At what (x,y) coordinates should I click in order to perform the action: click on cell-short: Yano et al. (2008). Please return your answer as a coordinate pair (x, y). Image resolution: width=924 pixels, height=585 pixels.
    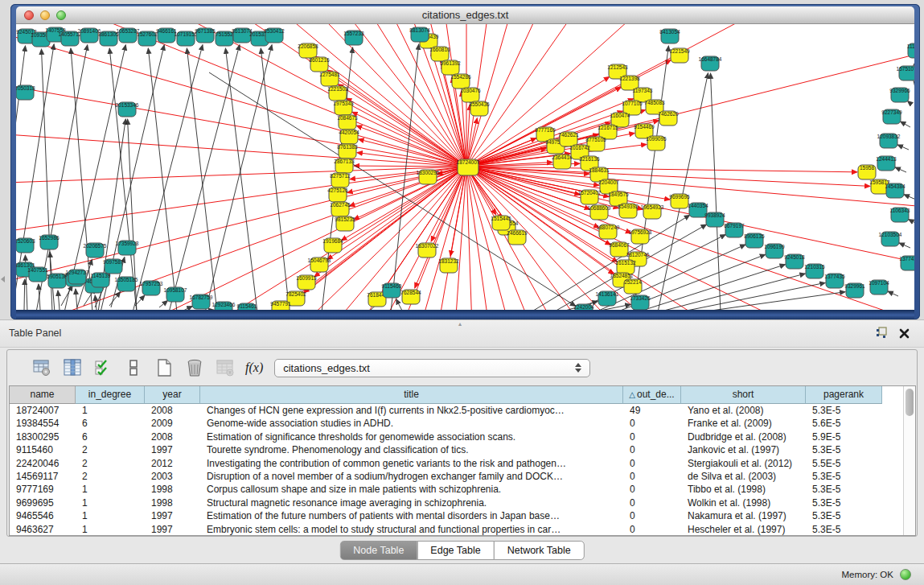
    Looking at the image, I should click on (743, 410).